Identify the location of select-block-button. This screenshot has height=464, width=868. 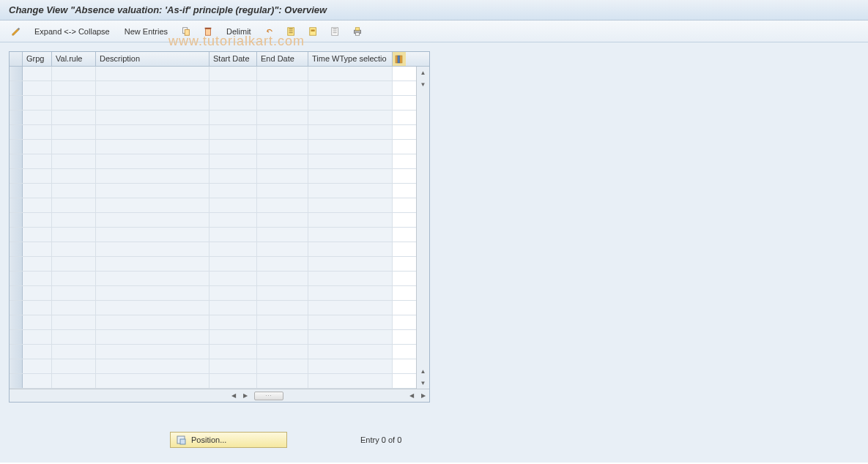
(314, 31).